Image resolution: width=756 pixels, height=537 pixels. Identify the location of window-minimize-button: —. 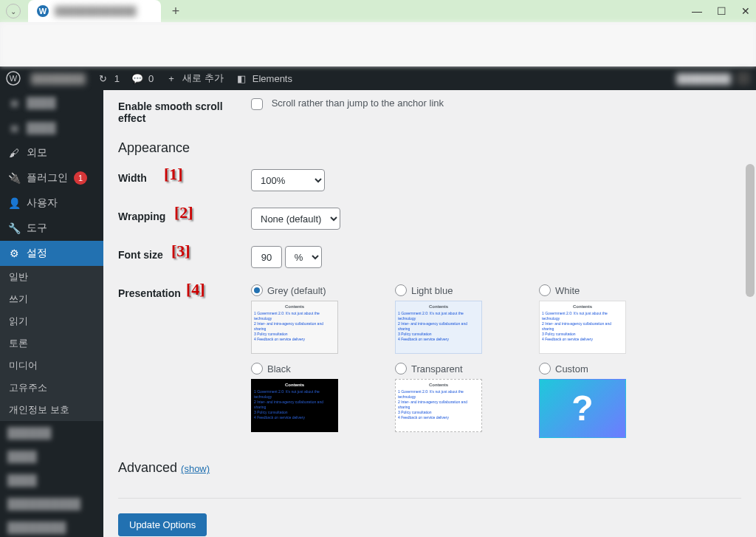
(697, 11).